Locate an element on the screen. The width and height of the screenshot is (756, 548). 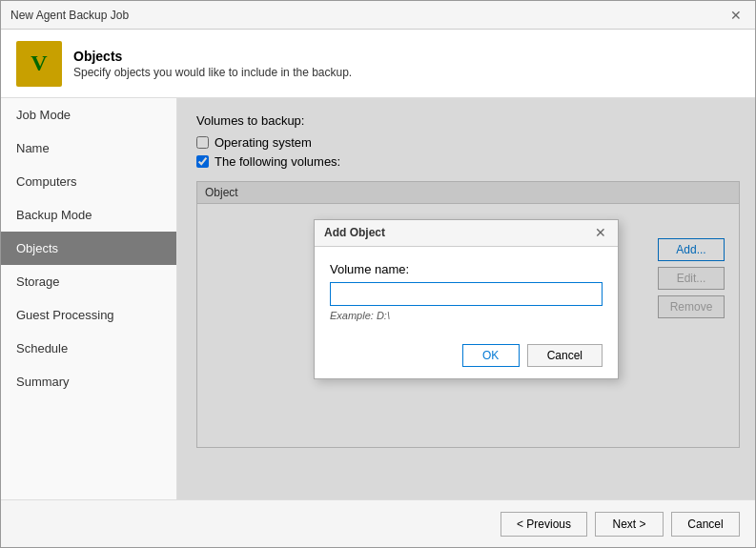
volume-name-input is located at coordinates (466, 294).